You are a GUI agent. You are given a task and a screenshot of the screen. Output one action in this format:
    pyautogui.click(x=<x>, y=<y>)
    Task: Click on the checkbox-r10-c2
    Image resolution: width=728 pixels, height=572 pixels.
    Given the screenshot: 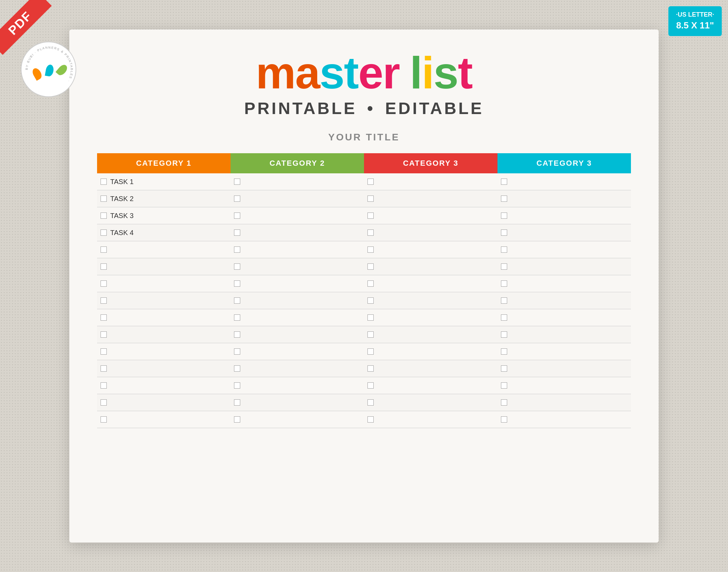 What is the action you would take?
    pyautogui.click(x=371, y=352)
    